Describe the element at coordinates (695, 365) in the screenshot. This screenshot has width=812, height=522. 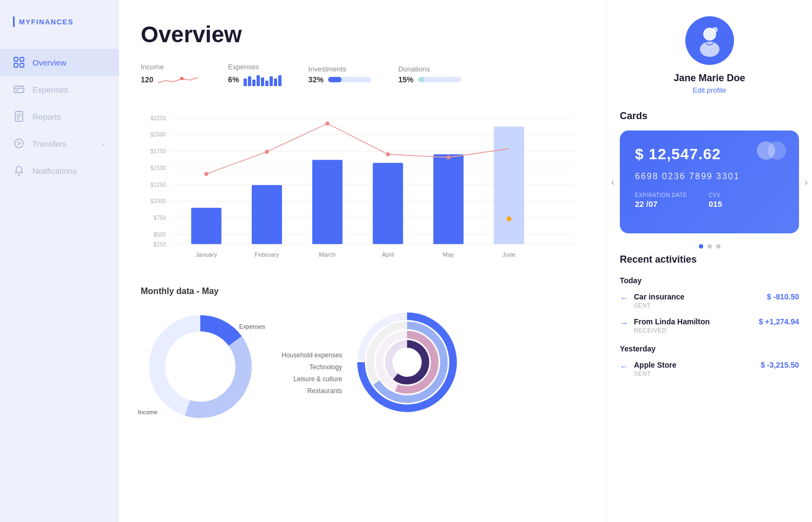
I see `activity-name: Apple Store` at that location.